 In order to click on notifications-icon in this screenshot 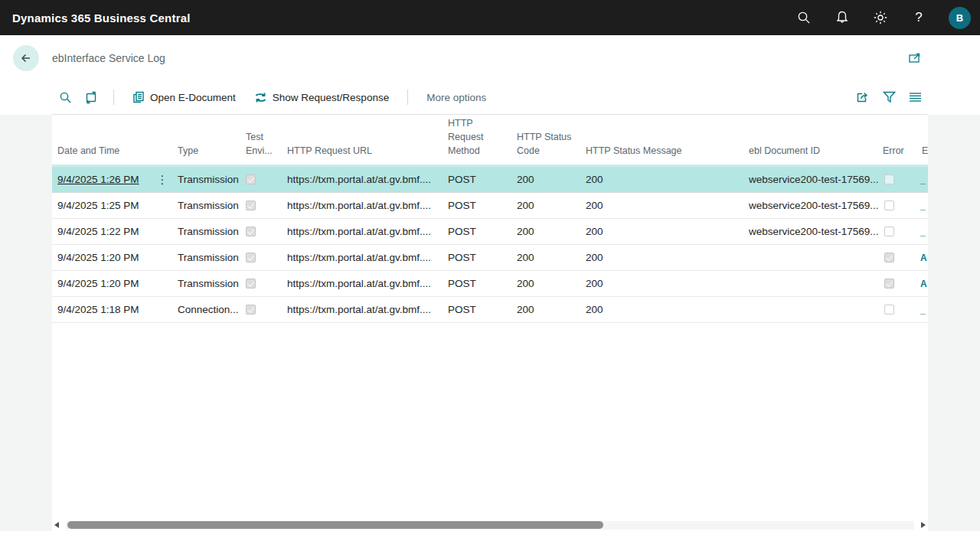, I will do `click(842, 18)`.